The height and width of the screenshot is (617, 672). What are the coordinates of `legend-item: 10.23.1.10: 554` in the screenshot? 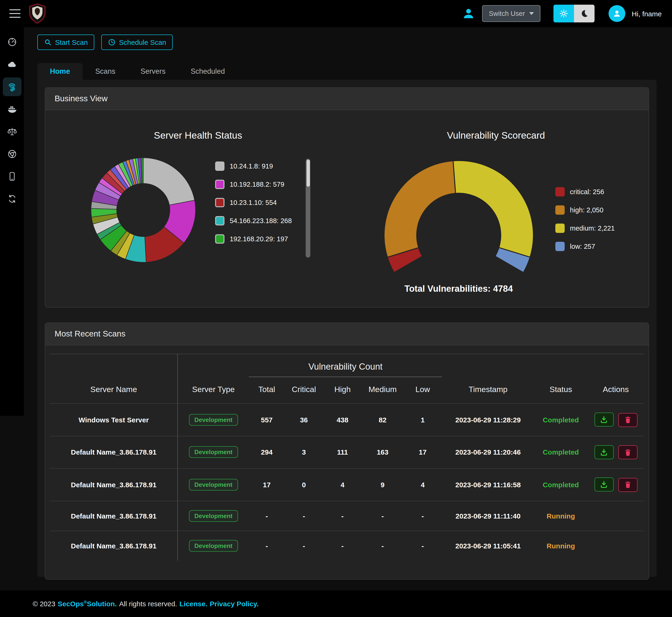 It's located at (253, 203).